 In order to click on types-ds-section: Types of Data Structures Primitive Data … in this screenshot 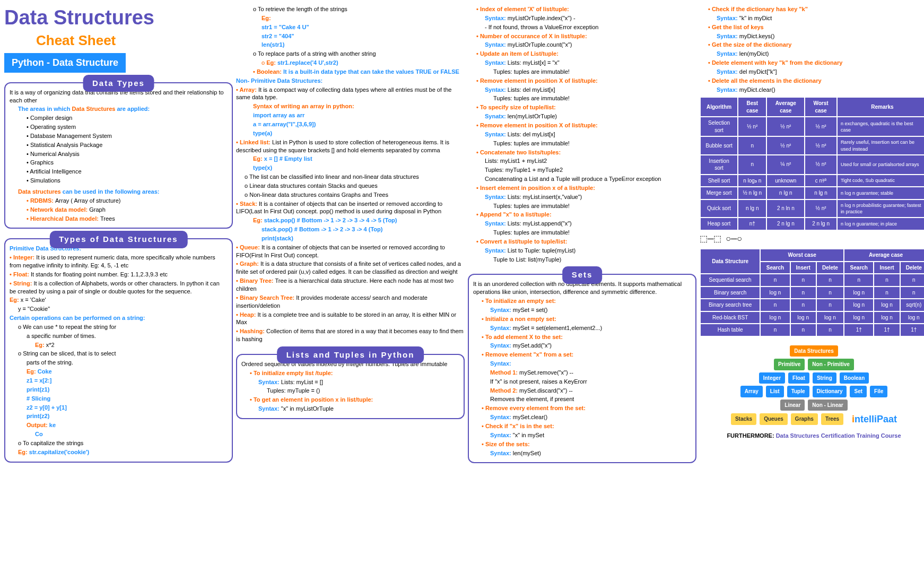, I will do `click(119, 350)`.